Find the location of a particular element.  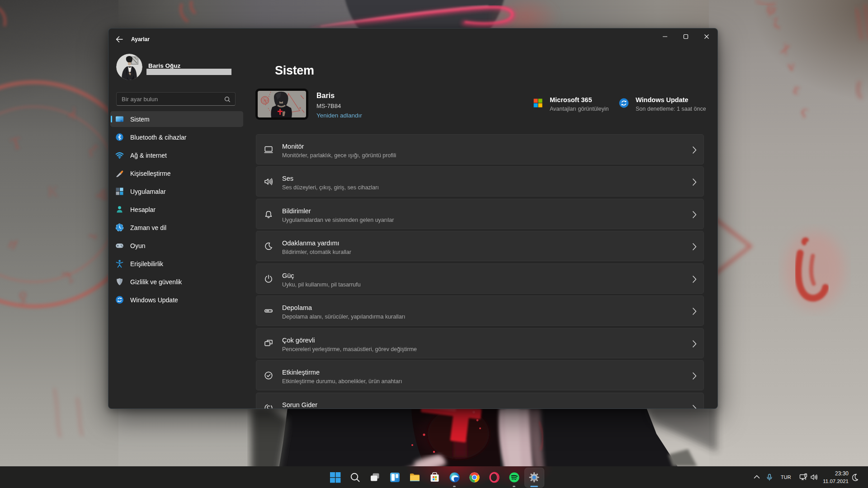

svg-text: Κ is located at coordinates (53, 192).